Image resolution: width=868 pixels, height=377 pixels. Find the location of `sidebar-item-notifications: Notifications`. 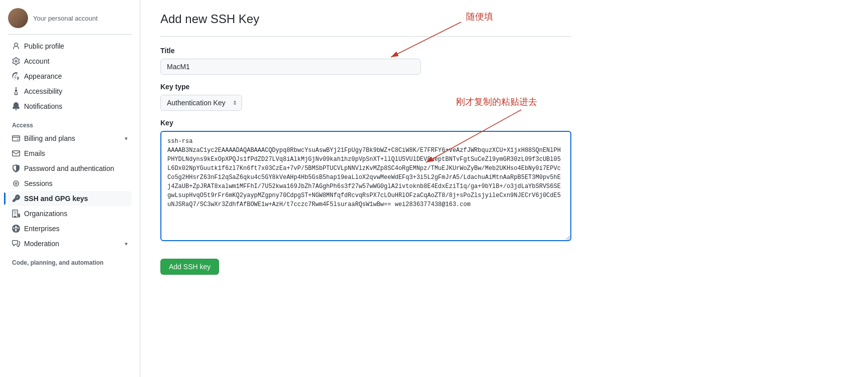

sidebar-item-notifications: Notifications is located at coordinates (70, 106).